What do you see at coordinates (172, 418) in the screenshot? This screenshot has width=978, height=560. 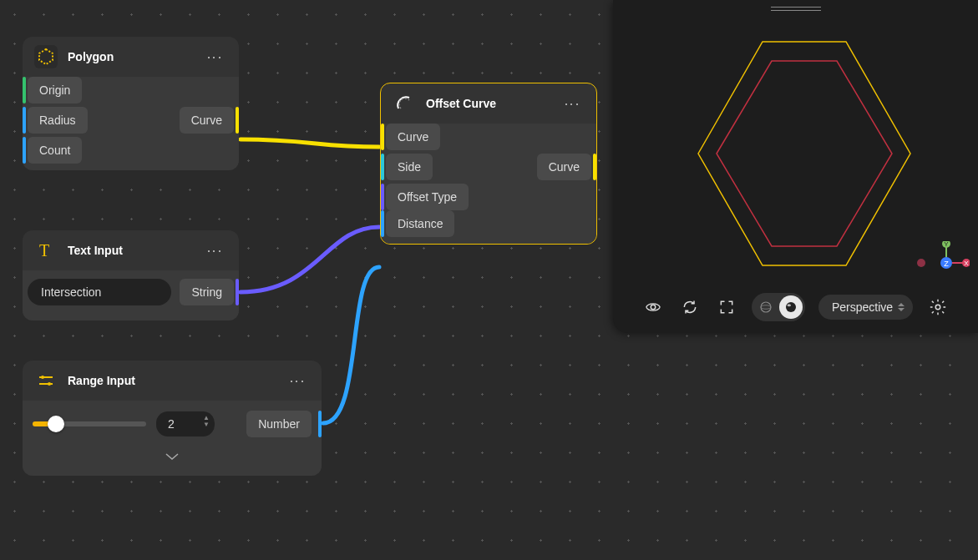 I see `node-range-input: Range Input ⋮ 2 ▲ ▼ Number` at bounding box center [172, 418].